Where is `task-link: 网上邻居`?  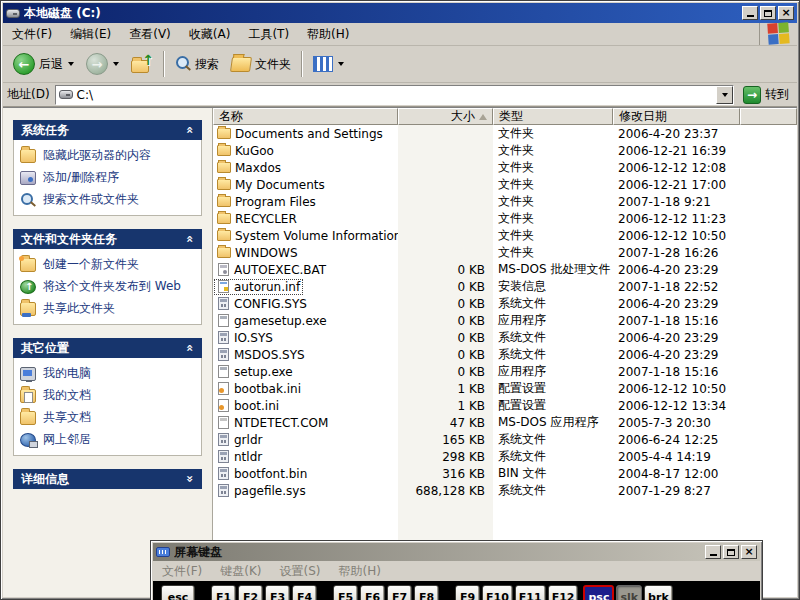
task-link: 网上邻居 is located at coordinates (108, 440).